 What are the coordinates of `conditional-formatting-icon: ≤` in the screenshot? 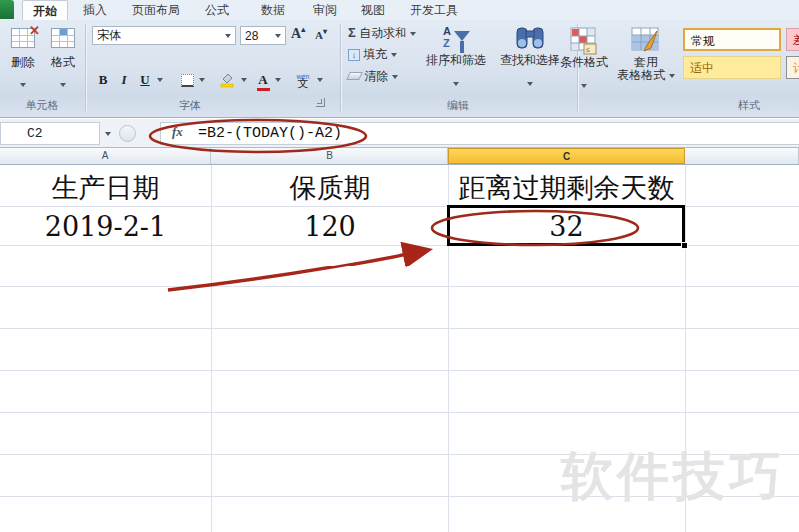 It's located at (584, 39).